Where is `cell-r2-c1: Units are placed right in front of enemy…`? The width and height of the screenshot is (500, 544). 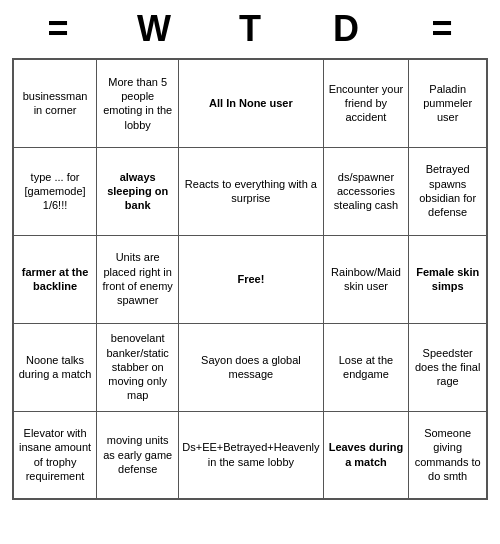
cell-r2-c1: Units are placed right in front of enemy… is located at coordinates (138, 279).